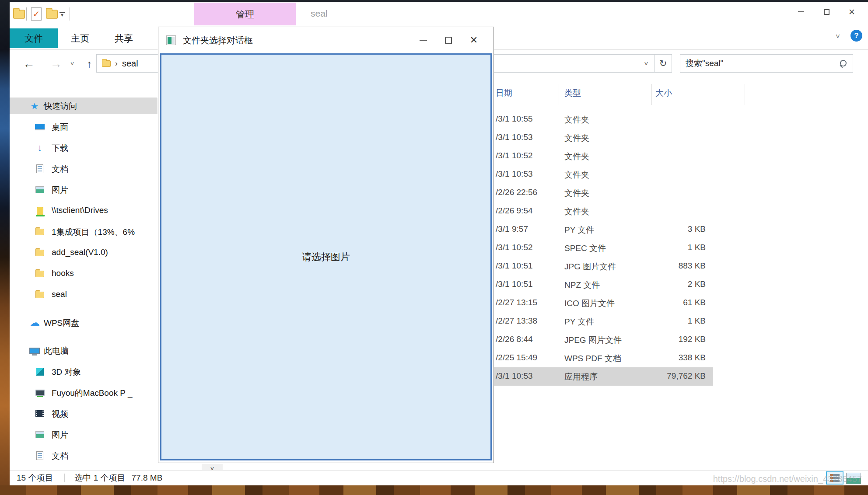 The width and height of the screenshot is (868, 495). What do you see at coordinates (80, 38) in the screenshot?
I see `ribbon-tab-home: 主页` at bounding box center [80, 38].